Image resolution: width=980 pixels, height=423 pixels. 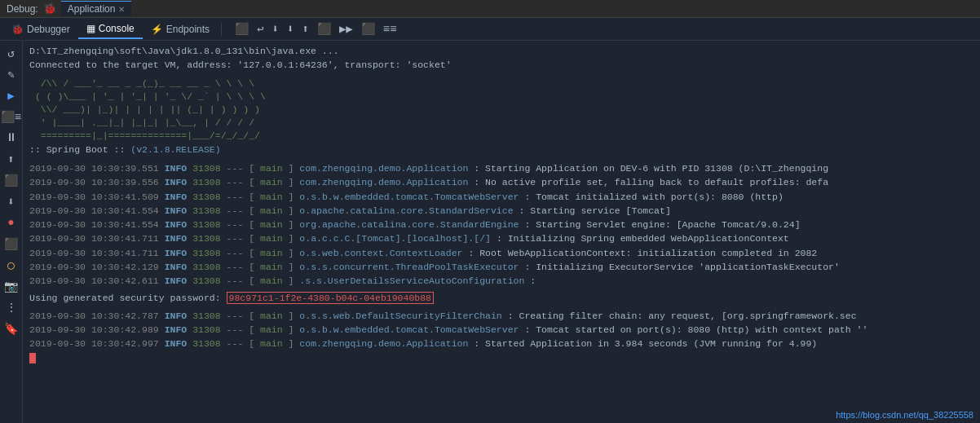 I want to click on toolbar: 🐞 Debugger ▦ Console ⚡ Endpoints ⬛ ↩ ⬇ ⬇…, so click(x=490, y=29).